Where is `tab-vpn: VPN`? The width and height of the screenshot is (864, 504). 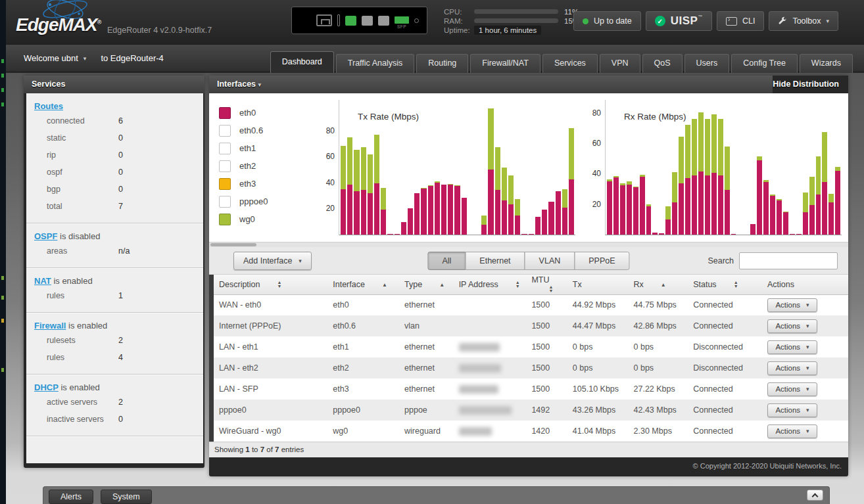
tab-vpn: VPN is located at coordinates (620, 63).